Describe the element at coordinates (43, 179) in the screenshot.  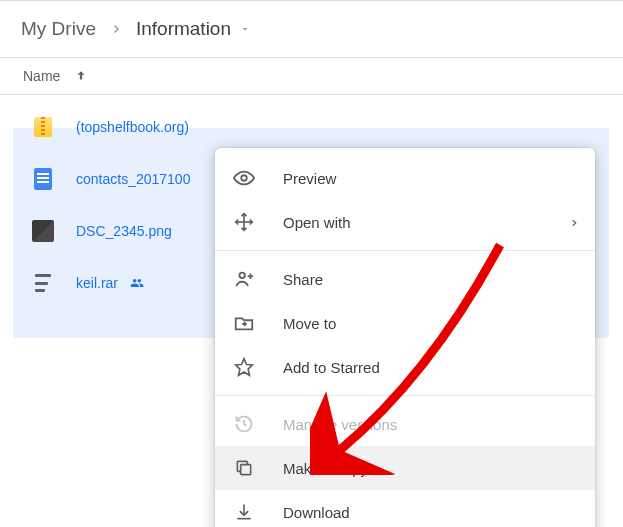
I see `doc-file-icon` at that location.